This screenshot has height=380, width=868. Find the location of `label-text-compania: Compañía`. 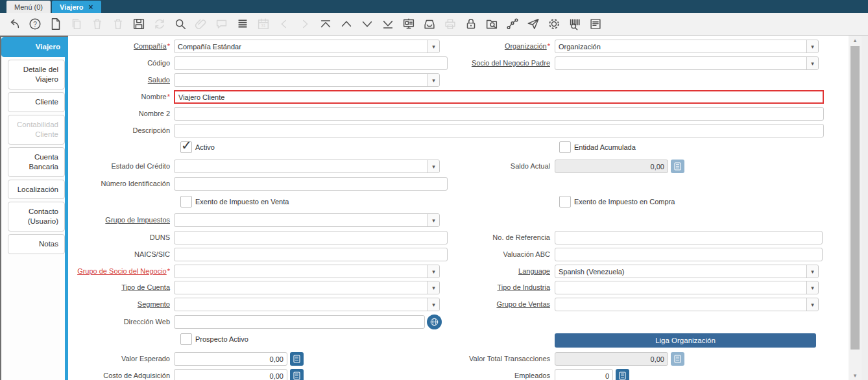

label-text-compania: Compañía is located at coordinates (151, 46).